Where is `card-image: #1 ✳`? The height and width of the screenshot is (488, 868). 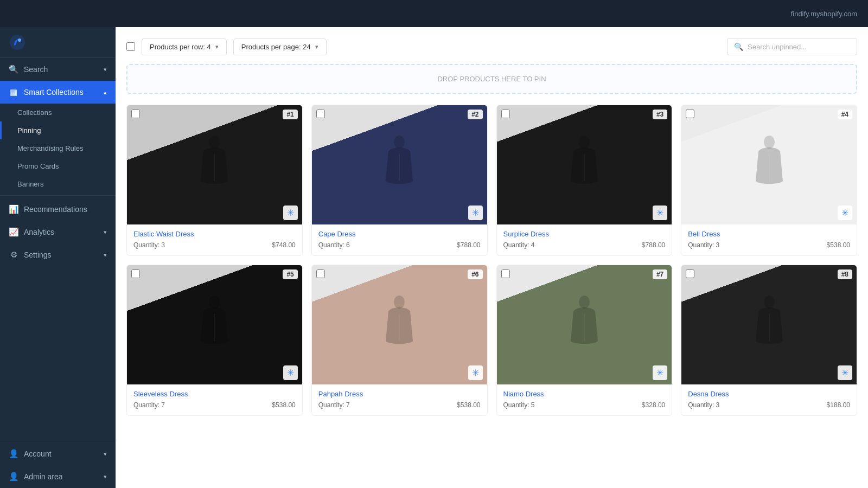
card-image: #1 ✳ is located at coordinates (215, 165).